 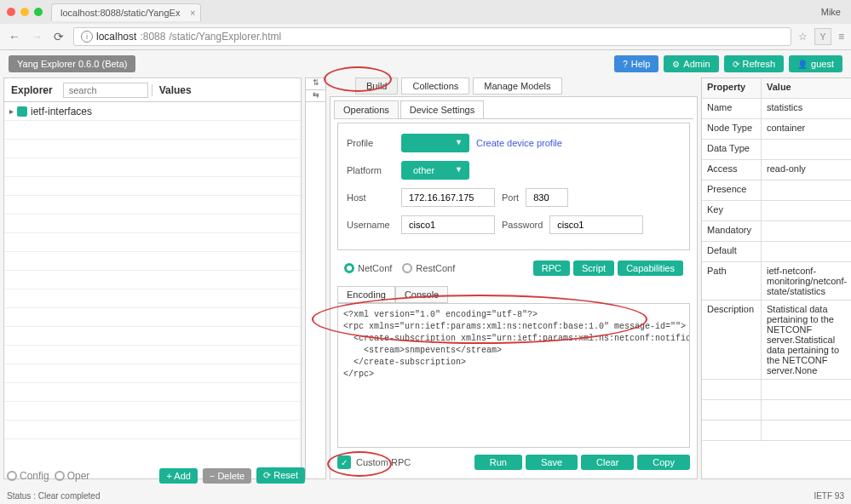 I want to click on prop-row-access: Accessread-only, so click(x=777, y=170).